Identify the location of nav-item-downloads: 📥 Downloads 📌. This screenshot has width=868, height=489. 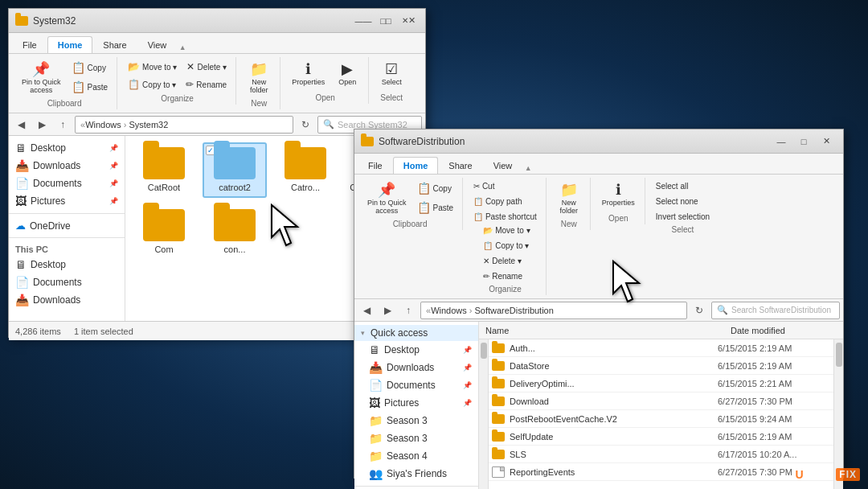
(67, 166).